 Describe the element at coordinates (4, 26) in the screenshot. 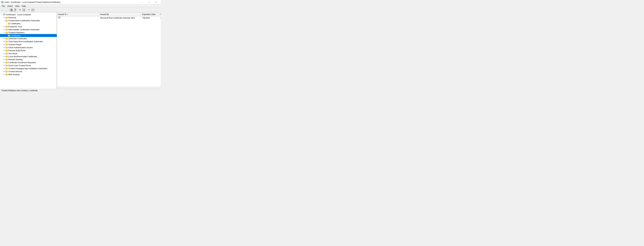

I see `tree-expander-enterprise-trust: ▶` at that location.